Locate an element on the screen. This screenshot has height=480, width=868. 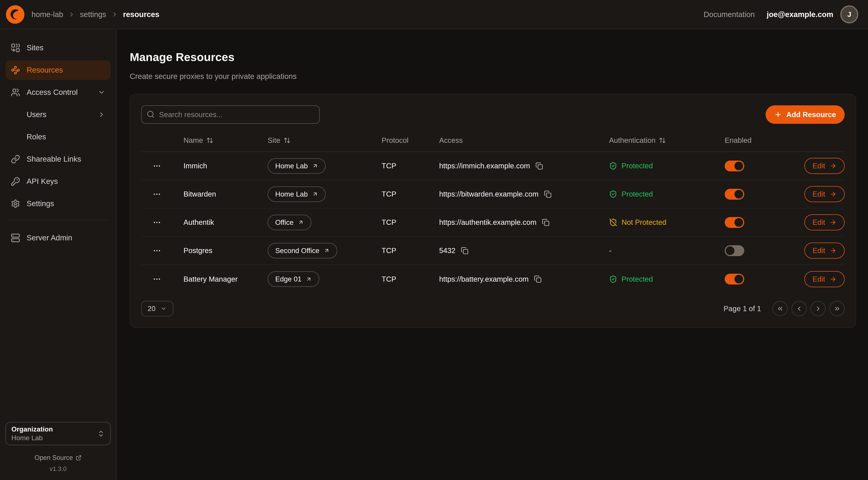
shield-off-icon is located at coordinates (613, 222).